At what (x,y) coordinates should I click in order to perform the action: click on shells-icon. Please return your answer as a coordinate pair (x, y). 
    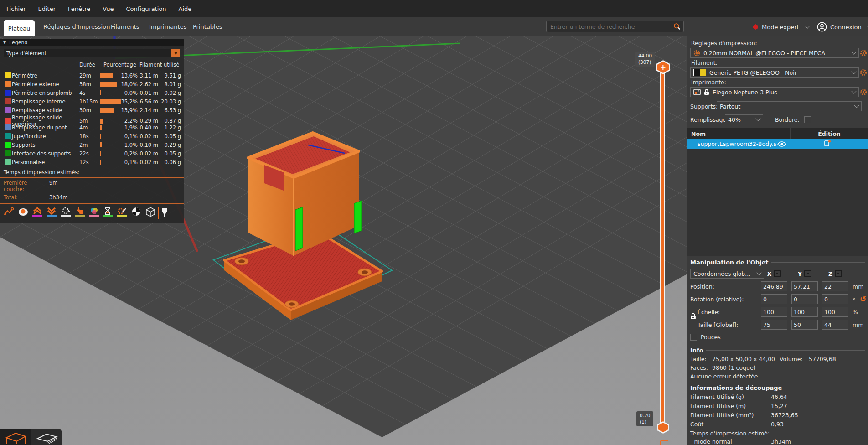
    Looking at the image, I should click on (150, 213).